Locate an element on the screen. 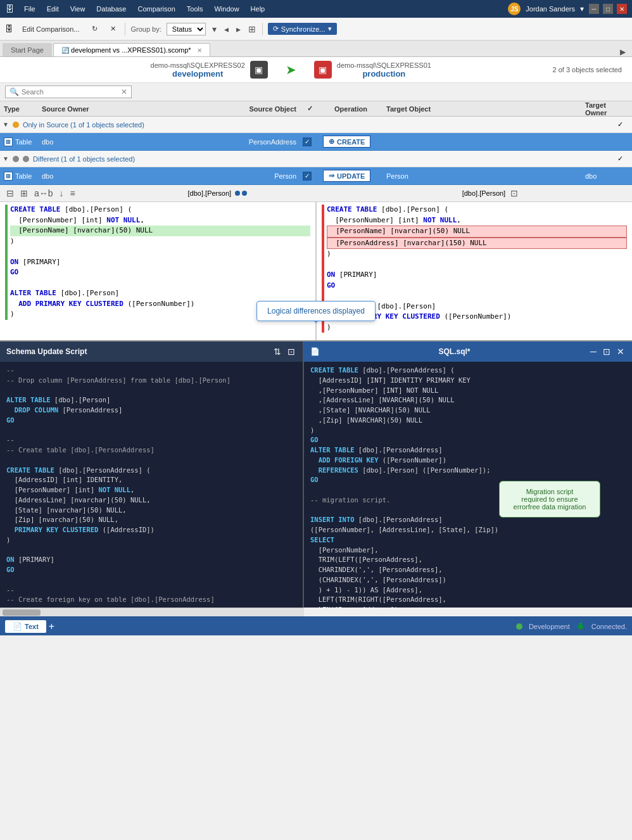 The height and width of the screenshot is (840, 632). schema-expand-btn: ⇅ is located at coordinates (277, 352).